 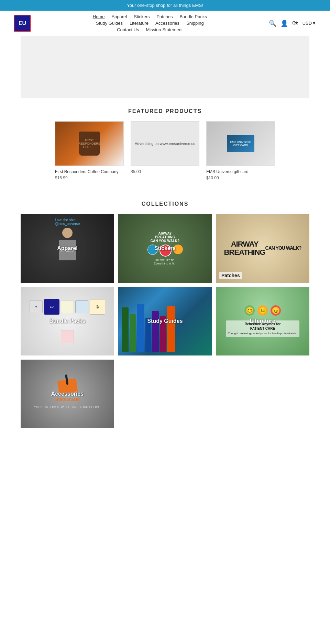 What do you see at coordinates (295, 23) in the screenshot?
I see `cart-button: 🛍` at bounding box center [295, 23].